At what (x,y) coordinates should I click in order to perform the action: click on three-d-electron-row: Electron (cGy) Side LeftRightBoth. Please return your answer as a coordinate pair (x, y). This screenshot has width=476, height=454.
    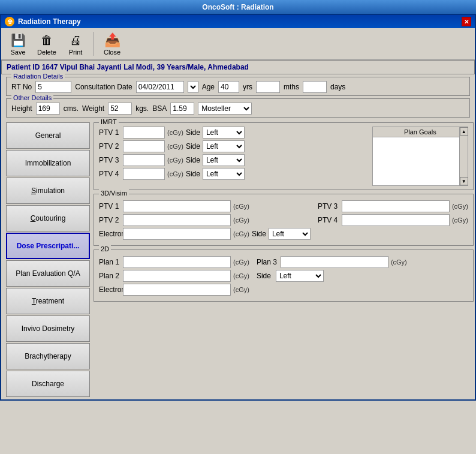
    Looking at the image, I should click on (205, 234).